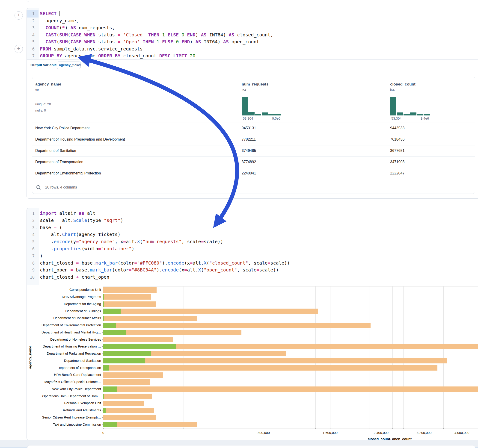 The height and width of the screenshot is (448, 478). I want to click on code-line: COUNT(*) AS num_requests,, so click(259, 28).